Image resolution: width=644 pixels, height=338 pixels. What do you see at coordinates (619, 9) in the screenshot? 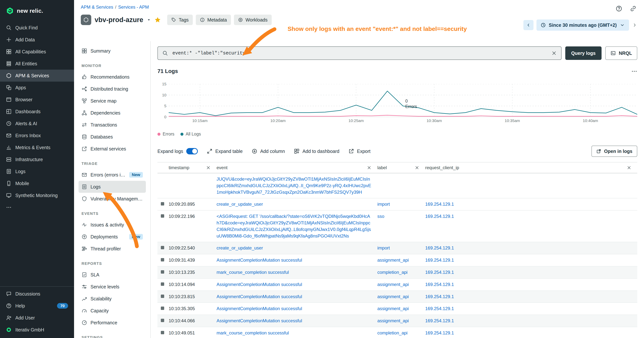
I see `help-circle-icon` at bounding box center [619, 9].